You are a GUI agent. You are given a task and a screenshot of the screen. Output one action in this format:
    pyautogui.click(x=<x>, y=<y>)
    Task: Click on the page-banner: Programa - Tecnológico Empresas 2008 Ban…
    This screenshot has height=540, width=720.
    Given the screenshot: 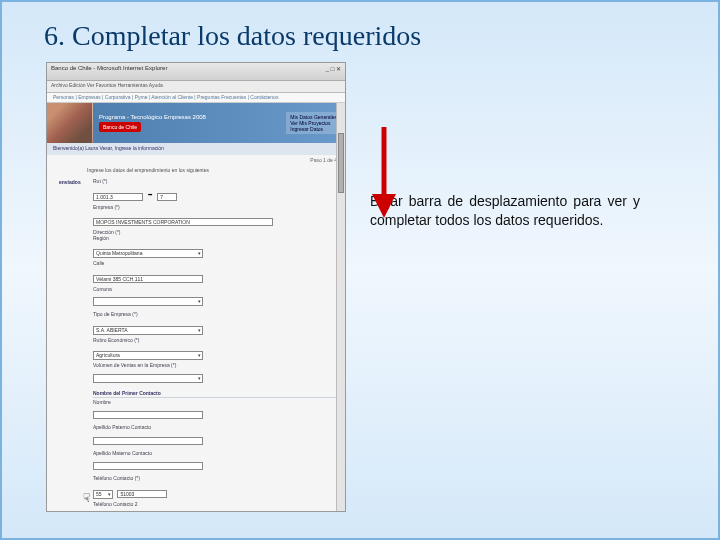 What is the action you would take?
    pyautogui.click(x=196, y=123)
    